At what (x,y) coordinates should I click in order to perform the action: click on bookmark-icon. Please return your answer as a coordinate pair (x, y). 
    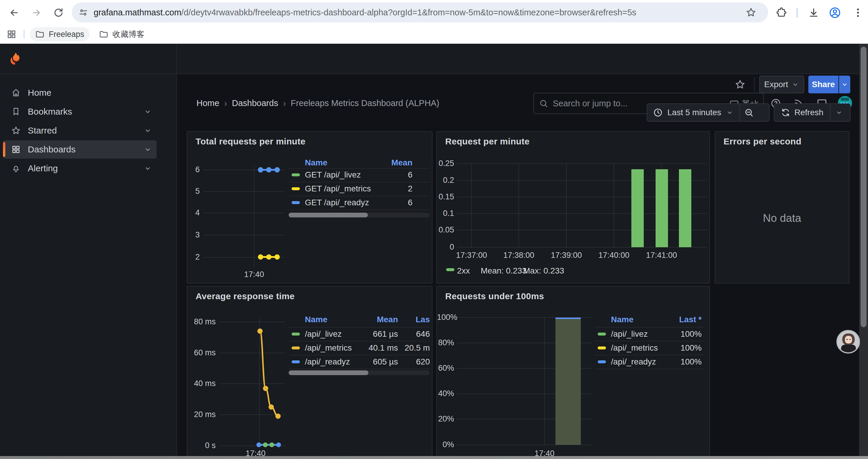
    Looking at the image, I should click on (16, 112).